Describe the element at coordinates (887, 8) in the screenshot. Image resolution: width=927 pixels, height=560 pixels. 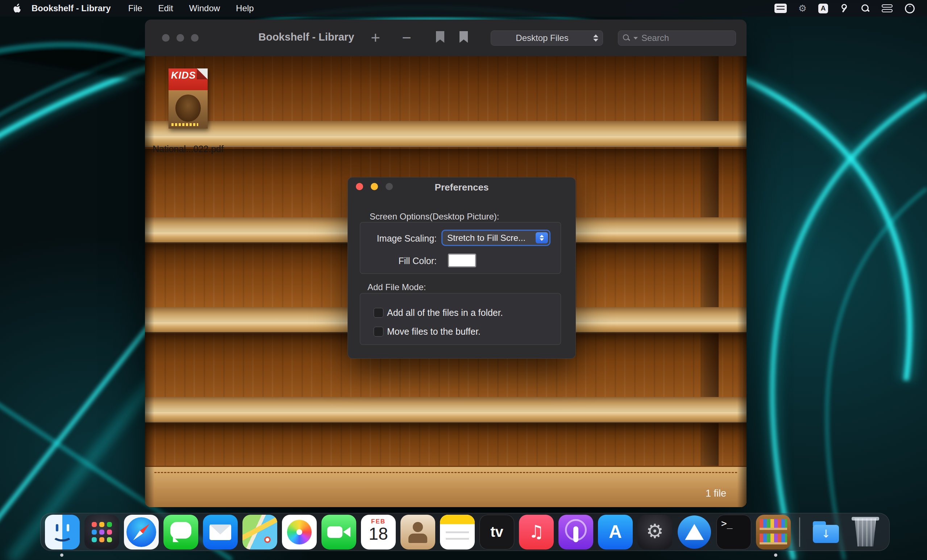
I see `control-center-icon` at that location.